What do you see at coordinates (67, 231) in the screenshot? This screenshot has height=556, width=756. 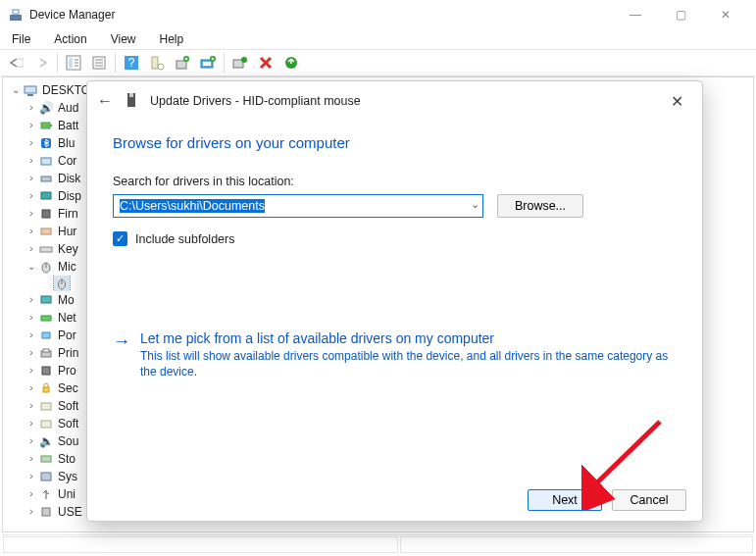 I see `tree-item-label: Hur` at bounding box center [67, 231].